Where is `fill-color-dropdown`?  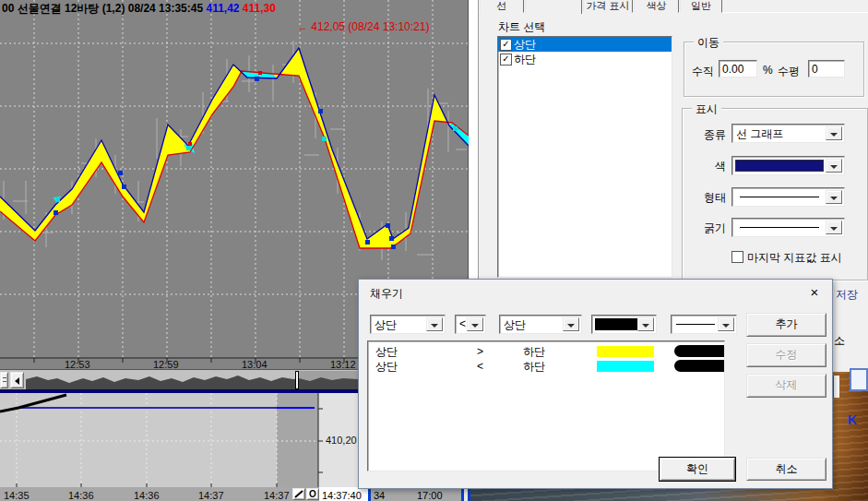
fill-color-dropdown is located at coordinates (624, 325).